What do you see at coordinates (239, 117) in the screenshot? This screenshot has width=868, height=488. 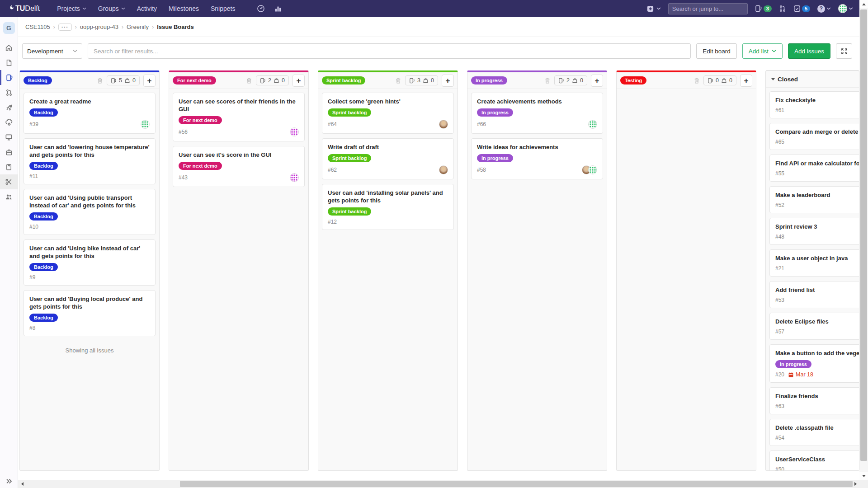 I see `issue-card: User can see scores of their friends in …` at bounding box center [239, 117].